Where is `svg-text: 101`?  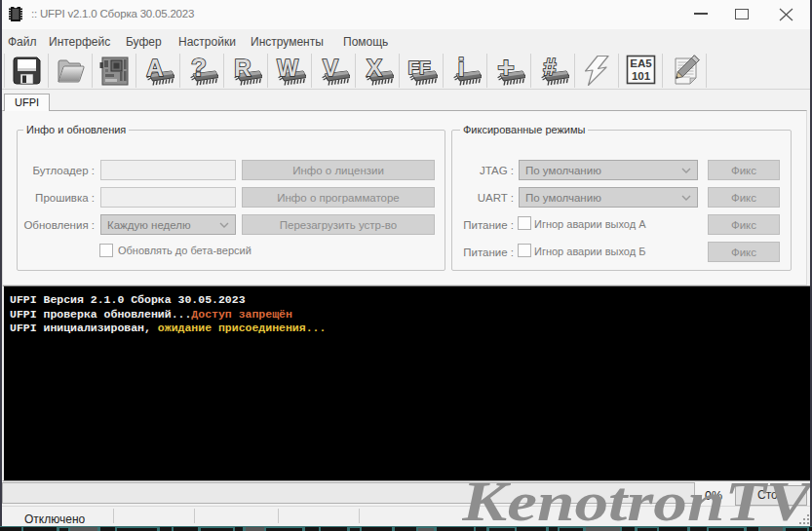 svg-text: 101 is located at coordinates (640, 76).